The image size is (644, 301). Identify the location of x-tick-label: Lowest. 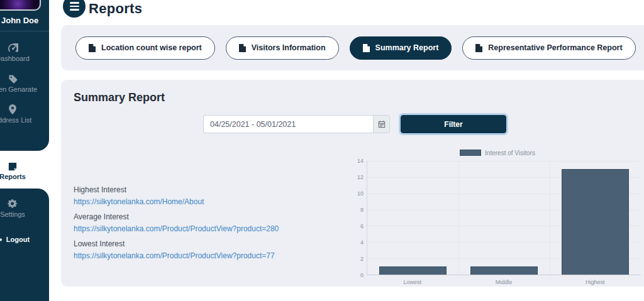
(413, 280).